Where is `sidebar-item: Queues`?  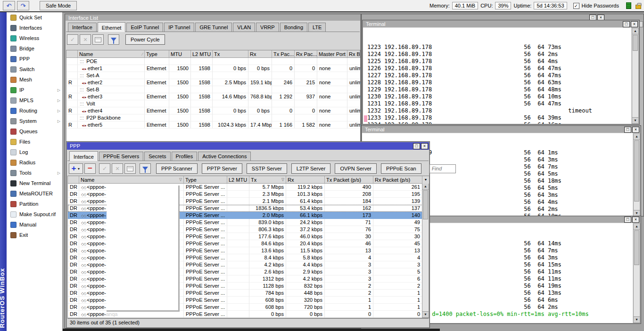
sidebar-item: Queues is located at coordinates (34, 131).